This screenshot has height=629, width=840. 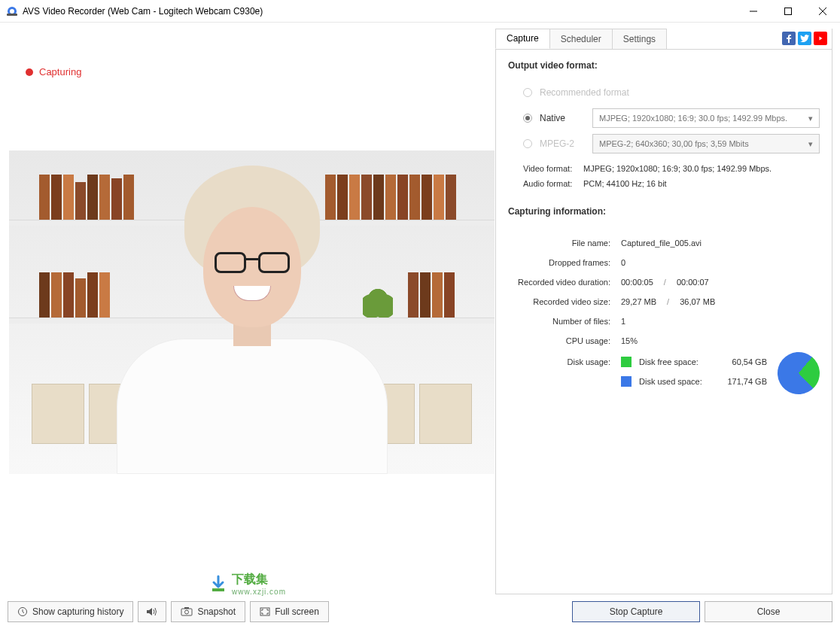 I want to click on disk-used-label: Disk used space:, so click(x=677, y=381).